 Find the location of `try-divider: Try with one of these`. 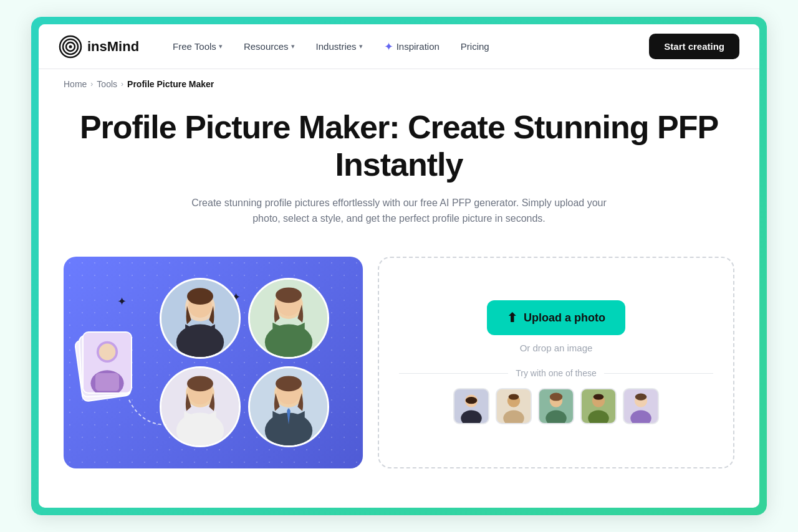

try-divider: Try with one of these is located at coordinates (556, 373).